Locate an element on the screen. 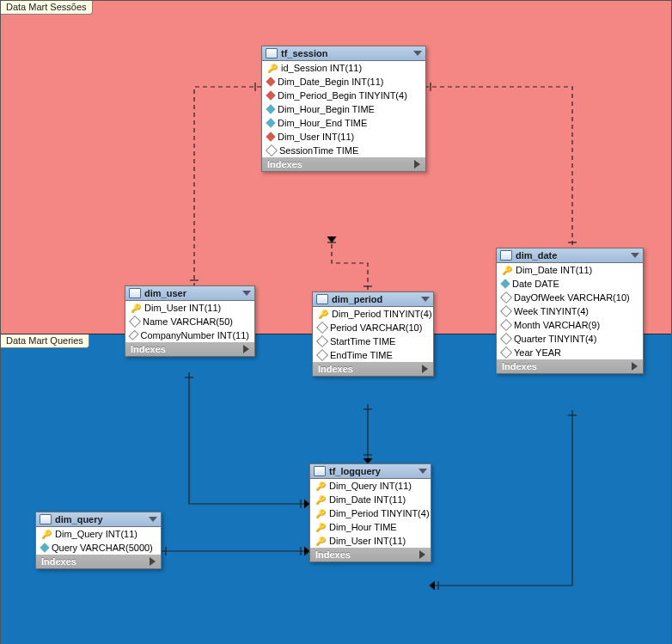 The image size is (672, 644). column-text: Dim_Period TINYINT(4) is located at coordinates (380, 513).